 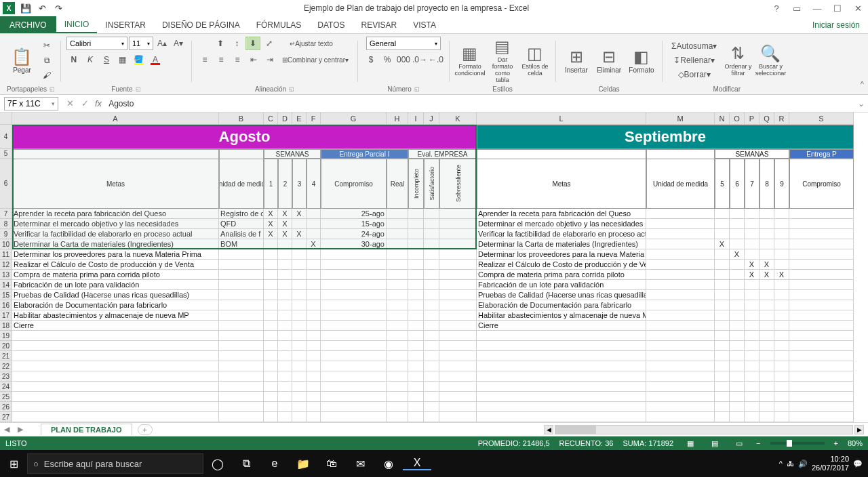 What do you see at coordinates (665, 137) in the screenshot?
I see `month-banner-september: Septiembre` at bounding box center [665, 137].